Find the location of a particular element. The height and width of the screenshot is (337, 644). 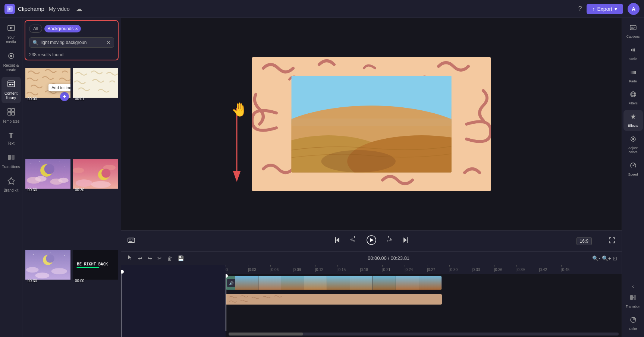

right-sidebar-item-effects: Effects is located at coordinates (633, 120).